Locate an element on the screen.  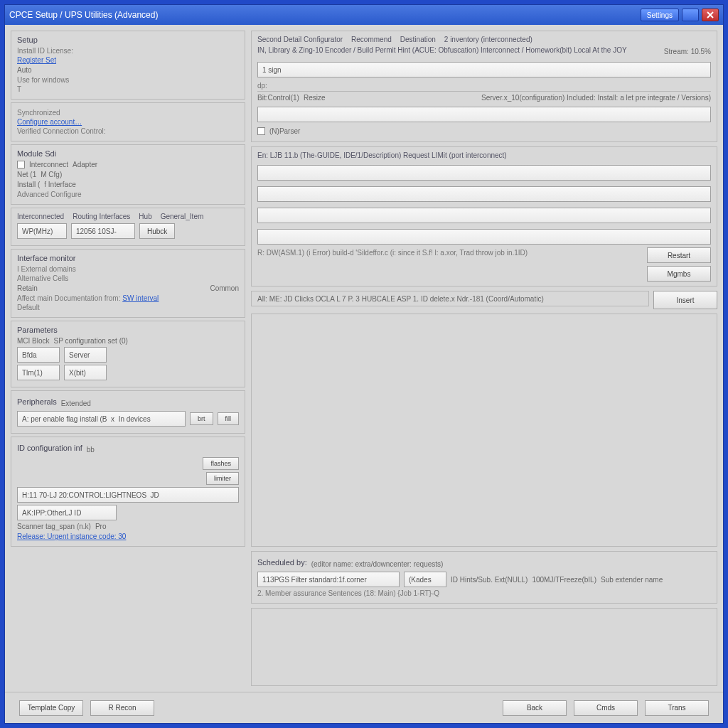
idconfig-row3a: Scanner tag_span (n.k) is located at coordinates (54, 526).